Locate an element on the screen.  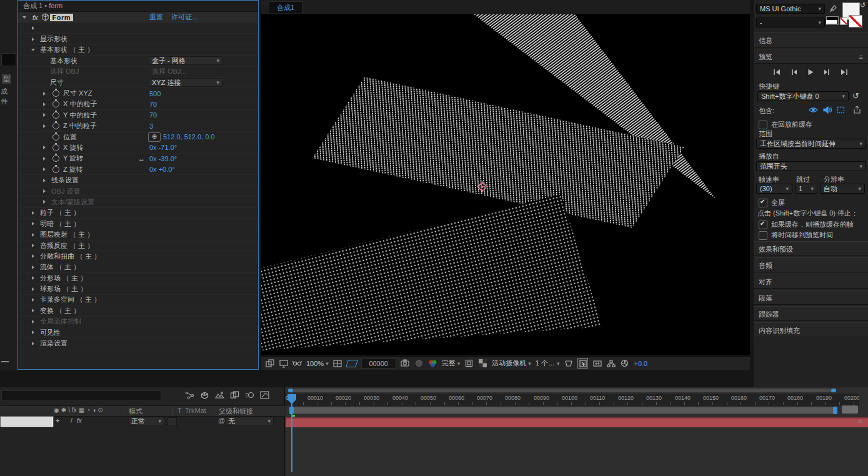
current-time-field: 00000 is located at coordinates (379, 364).